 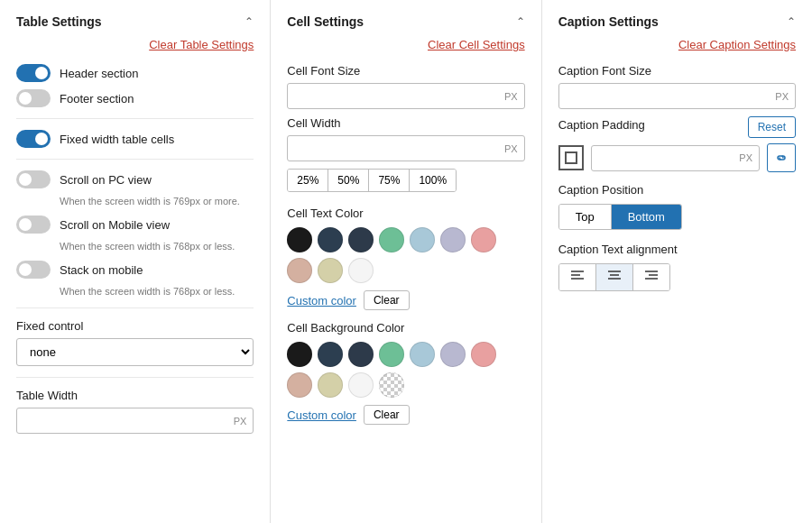 I want to click on caption-padding-reset-btn: Reset, so click(x=772, y=127).